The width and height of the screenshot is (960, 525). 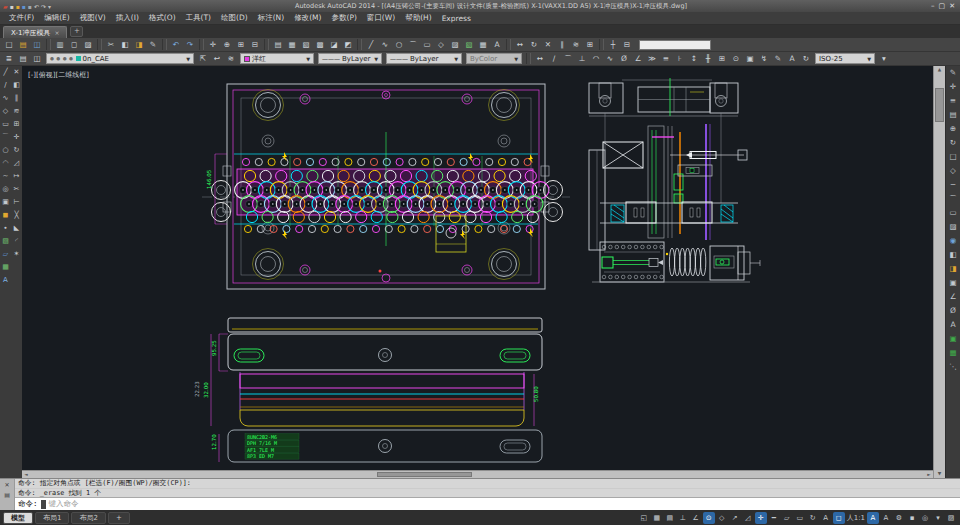 What do you see at coordinates (37, 59) in the screenshot?
I see `layer-isolate-icon: ◫` at bounding box center [37, 59].